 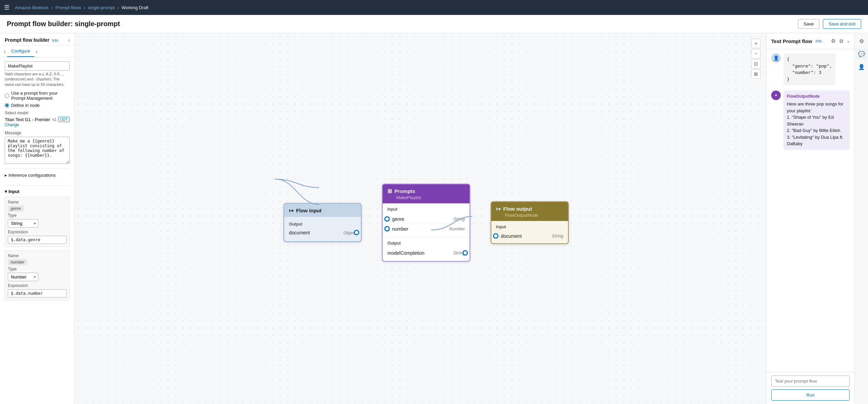 I want to click on number-type-row: Type Number String Object, so click(x=37, y=274).